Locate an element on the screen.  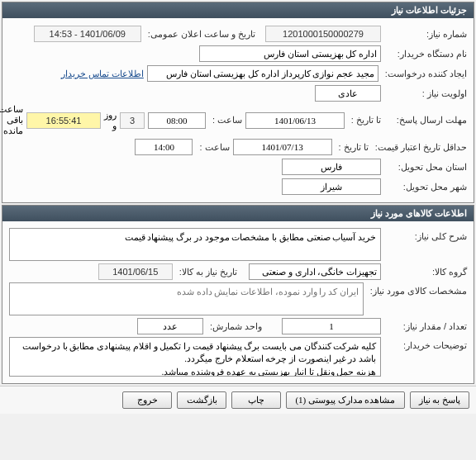
priority-label: اولویت نیاز : is located at coordinates (426, 94).